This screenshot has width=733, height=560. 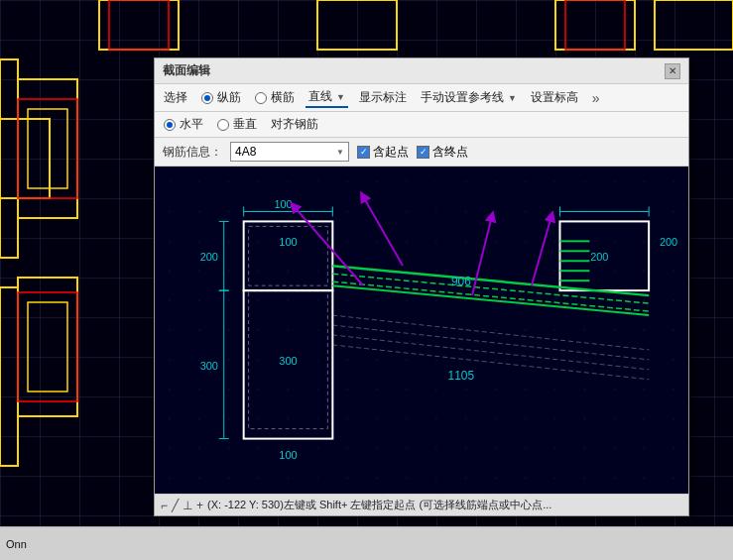 What do you see at coordinates (672, 71) in the screenshot?
I see `close-button: ✕` at bounding box center [672, 71].